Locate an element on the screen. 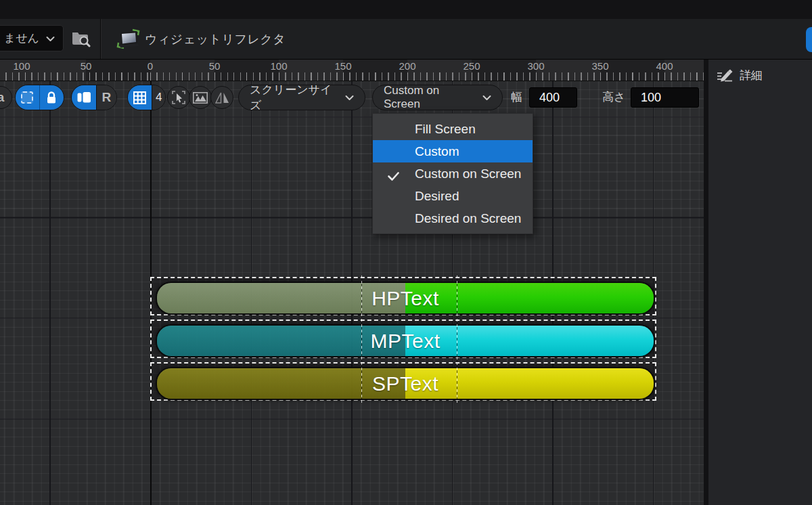 The width and height of the screenshot is (812, 505). progressbar: MPText is located at coordinates (405, 341).